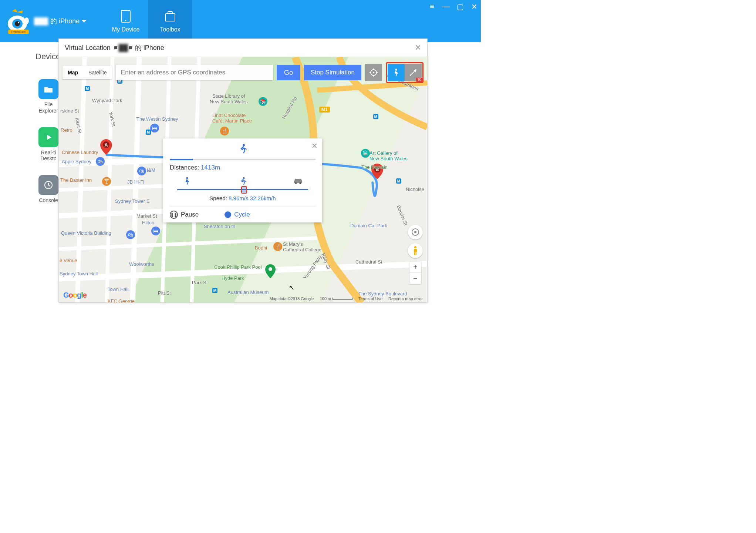 Image resolution: width=756 pixels, height=533 pixels. What do you see at coordinates (369, 226) in the screenshot?
I see `poi-domain-carpark: Domain Car Park` at bounding box center [369, 226].